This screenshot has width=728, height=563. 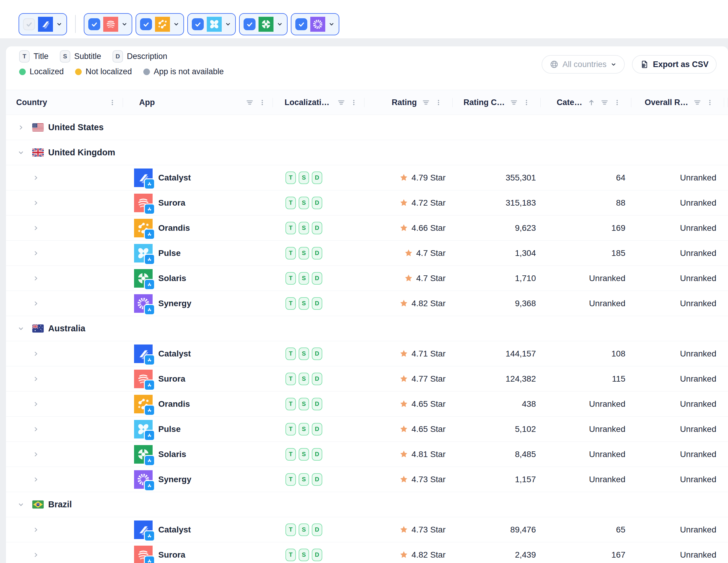 I want to click on app-row-australia-synergy: SynergyTSD4.73 Star1,157UnrankedUnranked, so click(x=367, y=480).